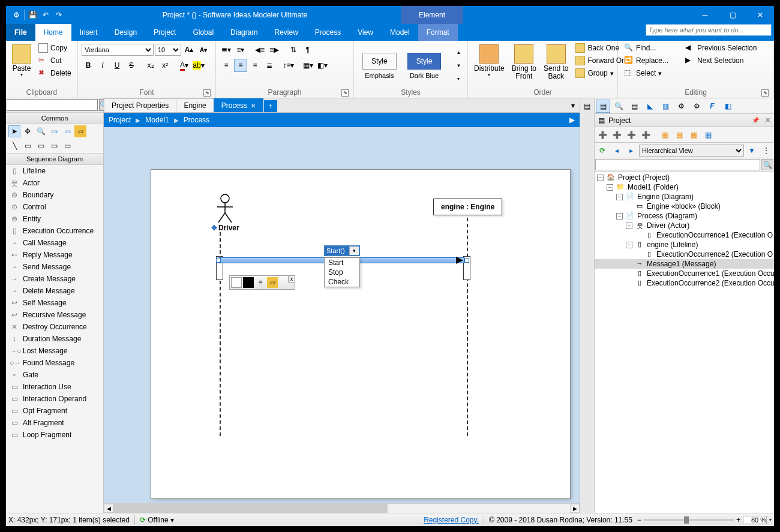 The width and height of the screenshot is (780, 532). What do you see at coordinates (55, 315) in the screenshot?
I see `toolbox-item-recursive-message: ↩Recursive Message` at bounding box center [55, 315].